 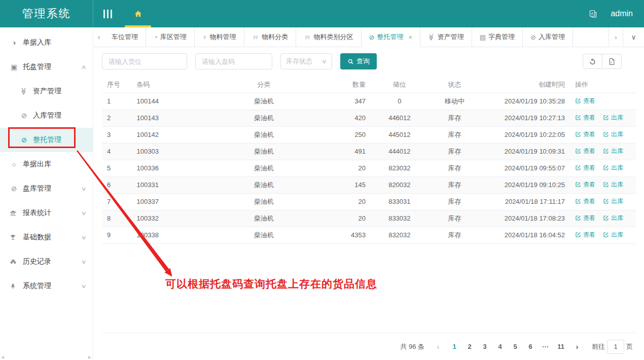 What do you see at coordinates (561, 347) in the screenshot?
I see `page-number-11: 11` at bounding box center [561, 347].